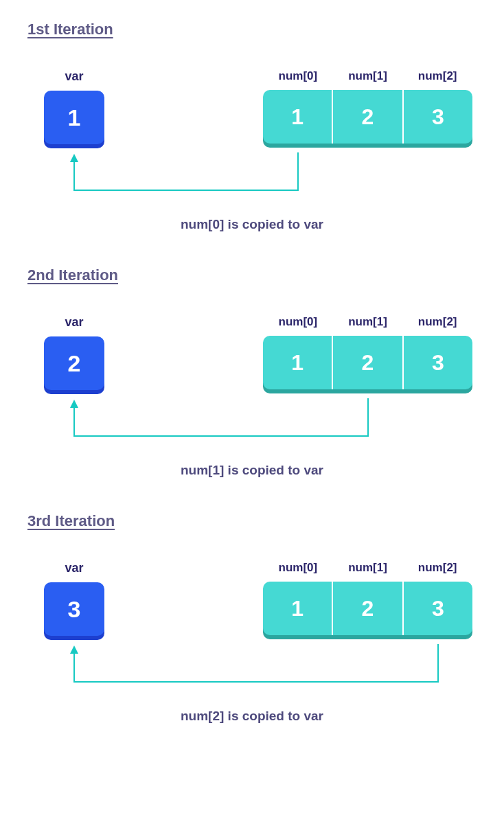 The image size is (504, 824). Describe the element at coordinates (252, 607) in the screenshot. I see `diagram-row: var3num[0]num[1]num[2]123` at that location.